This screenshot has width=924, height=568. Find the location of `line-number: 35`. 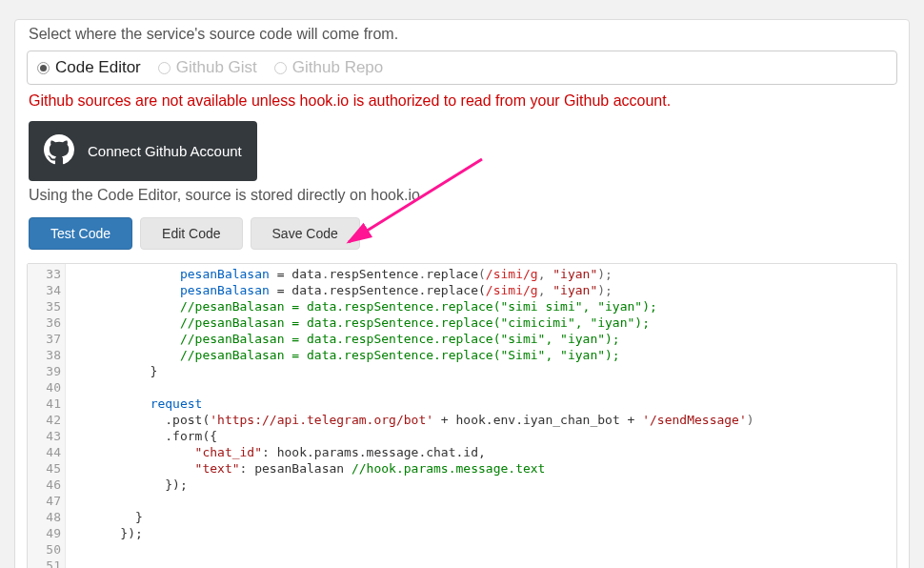

line-number: 35 is located at coordinates (44, 307).